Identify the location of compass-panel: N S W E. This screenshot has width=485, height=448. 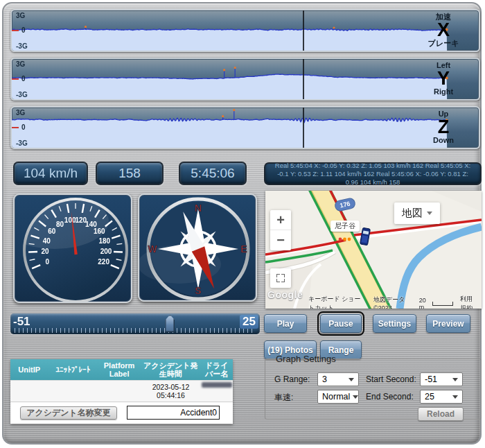
(197, 248).